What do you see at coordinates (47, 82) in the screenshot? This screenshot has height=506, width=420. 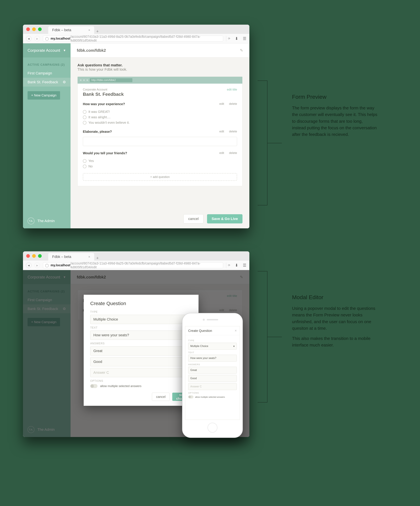 I see `sidebar-item-campaign-1: Bank St. Feedback ⚙` at bounding box center [47, 82].